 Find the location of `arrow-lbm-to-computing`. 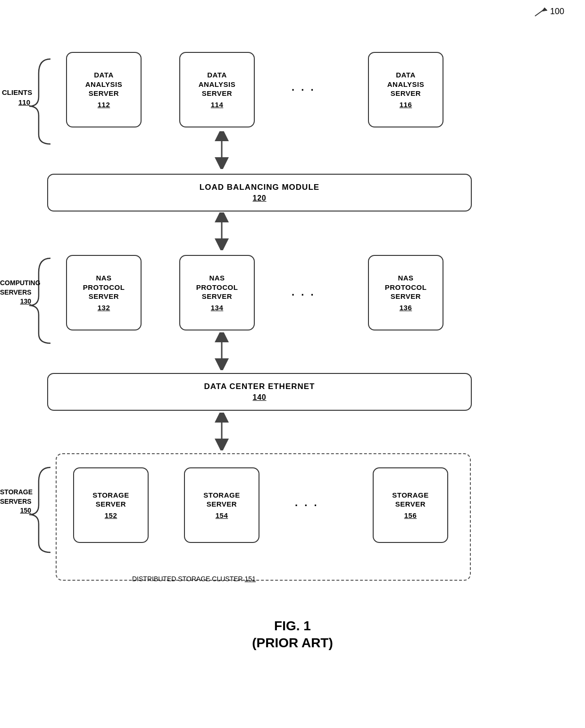

arrow-lbm-to-computing is located at coordinates (222, 231).